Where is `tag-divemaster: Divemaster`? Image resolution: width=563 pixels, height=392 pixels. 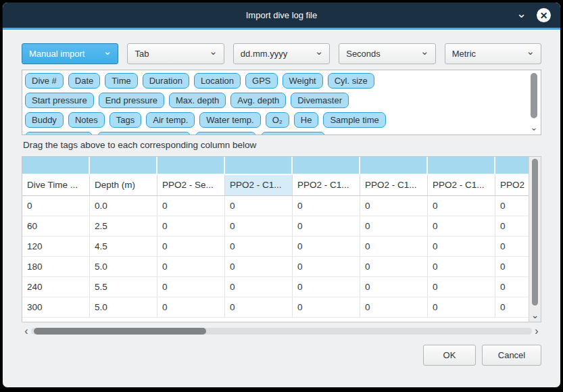 tag-divemaster: Divemaster is located at coordinates (320, 100).